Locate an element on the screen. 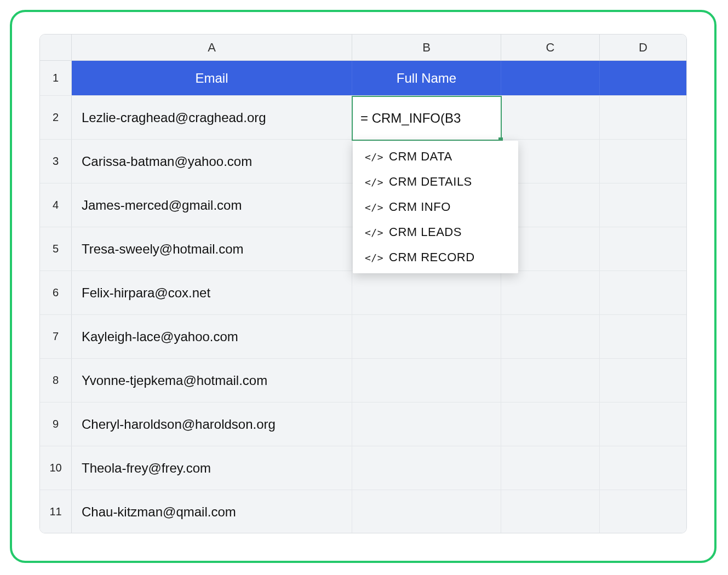  cell-email: Lezlie-craghead@craghead.org is located at coordinates (212, 117).